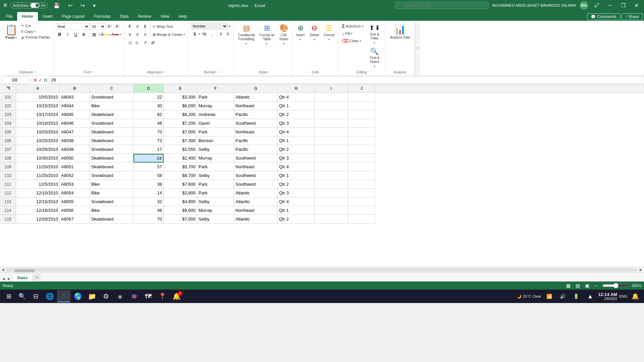 The width and height of the screenshot is (644, 362). I want to click on delete-dropdown-arrow: ▾, so click(315, 40).